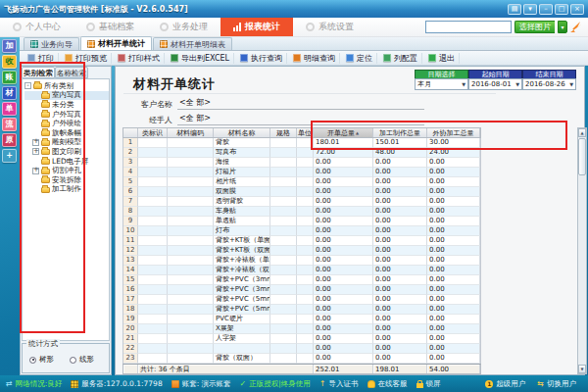 This screenshot has height=392, width=588. I want to click on menu-item: 业务处理, so click(184, 27).